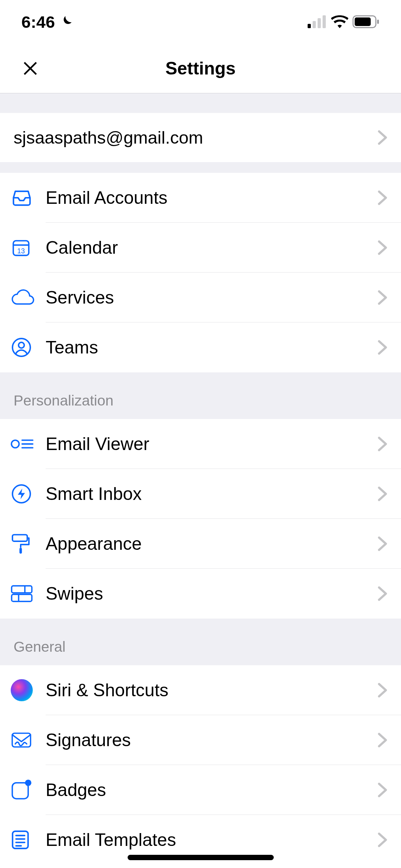 This screenshot has height=868, width=401. What do you see at coordinates (200, 790) in the screenshot?
I see `badges-row: Badges` at bounding box center [200, 790].